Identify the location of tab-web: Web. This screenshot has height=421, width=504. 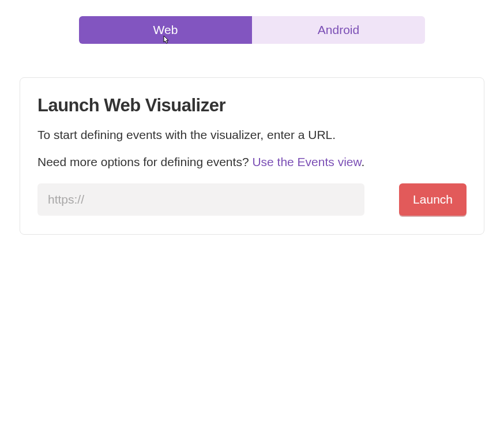
(166, 30).